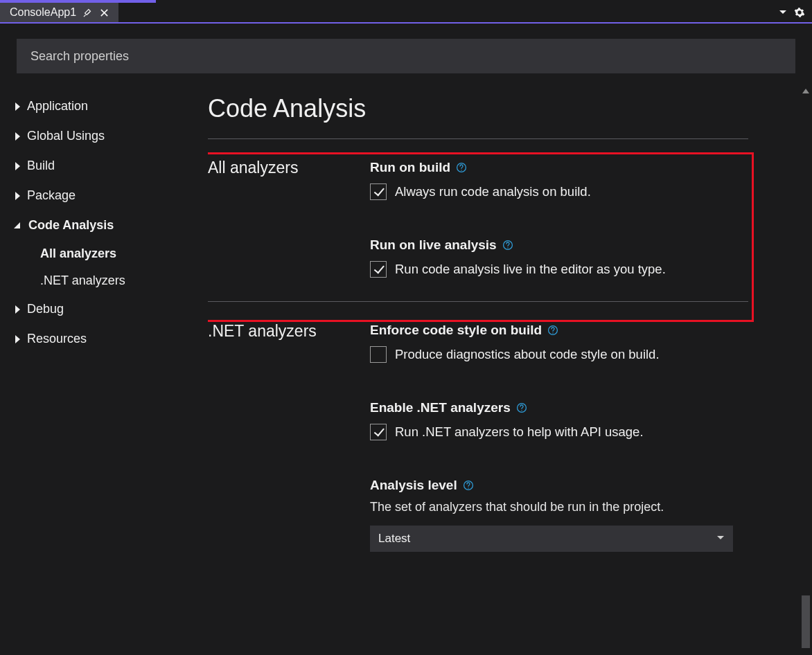 The height and width of the screenshot is (655, 812). What do you see at coordinates (561, 408) in the screenshot?
I see `setting-enable-net-title: Enable .NET analyzers` at bounding box center [561, 408].